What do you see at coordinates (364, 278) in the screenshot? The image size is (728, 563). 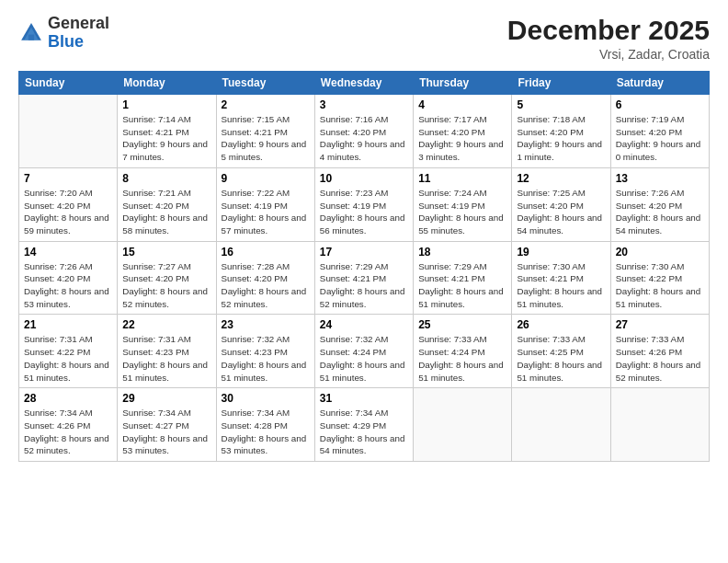 I see `calendar-week-3: 14 Sunrise: 7:26 AMSunset: 4:20 PMDaylig…` at bounding box center [364, 278].